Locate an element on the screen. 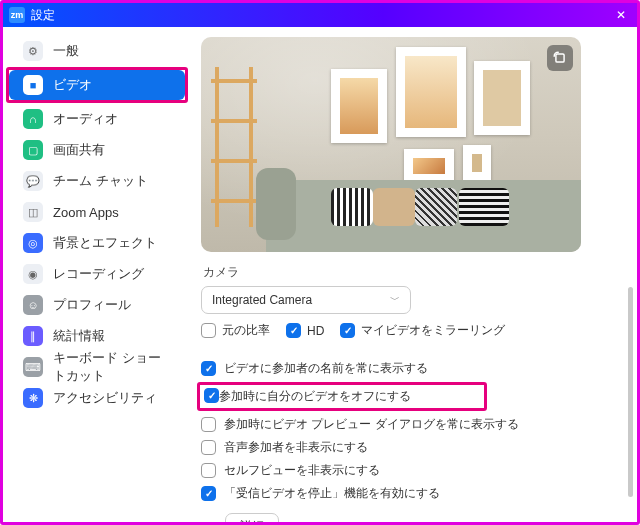 The width and height of the screenshot is (640, 525). sidebar-item: ∥統計情報 is located at coordinates (97, 336).